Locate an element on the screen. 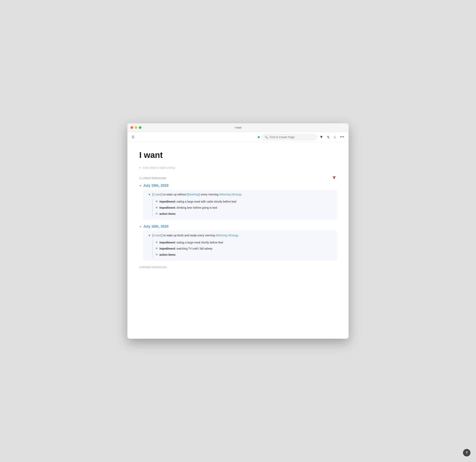 The width and height of the screenshot is (476, 462). chevron-down-icon-2: ▼ is located at coordinates (140, 227).